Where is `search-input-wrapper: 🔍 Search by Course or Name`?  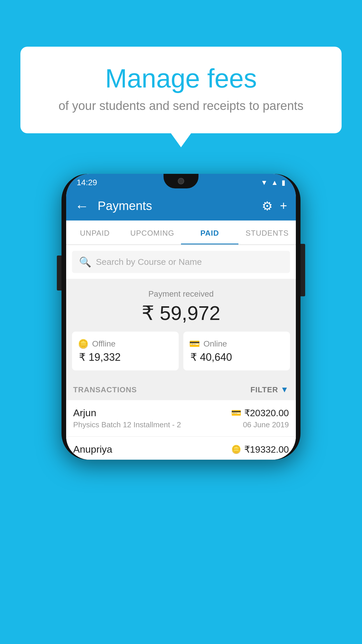 search-input-wrapper: 🔍 Search by Course or Name is located at coordinates (181, 262).